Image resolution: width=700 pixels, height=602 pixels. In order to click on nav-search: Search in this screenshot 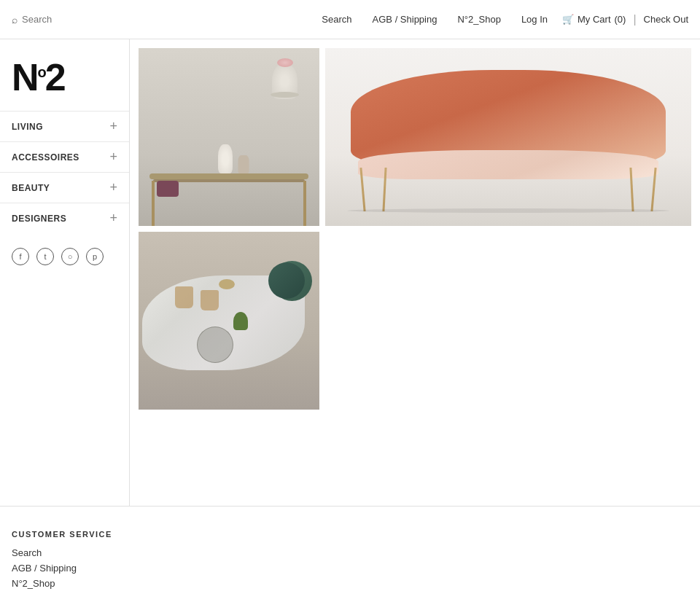, I will do `click(337, 19)`.